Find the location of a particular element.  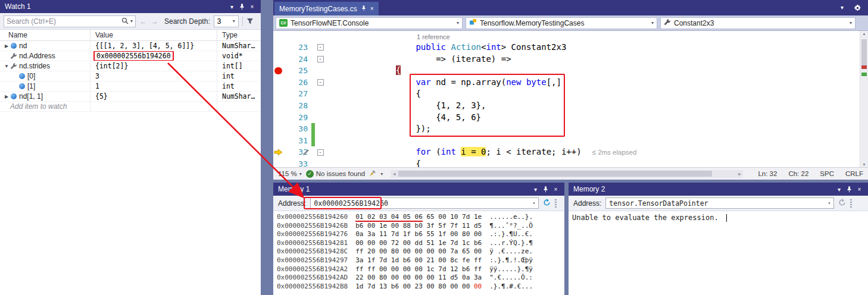

vertical-scrollbar: ▲ ▼ is located at coordinates (864, 99).